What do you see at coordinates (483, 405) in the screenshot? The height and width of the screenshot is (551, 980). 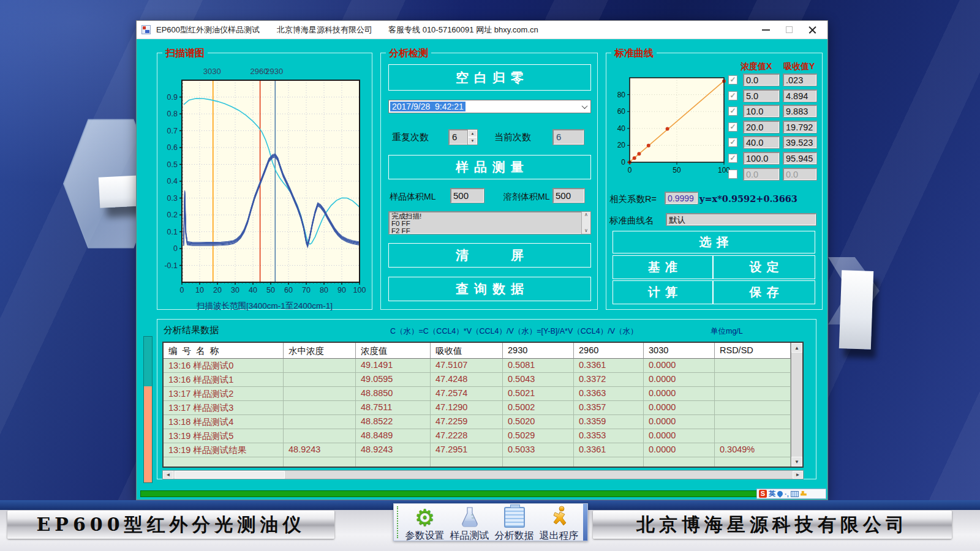 I see `results-table: 编 号 名 称水中浓度浓度值吸收值293029603030RSD/SD13:16…` at bounding box center [483, 405].